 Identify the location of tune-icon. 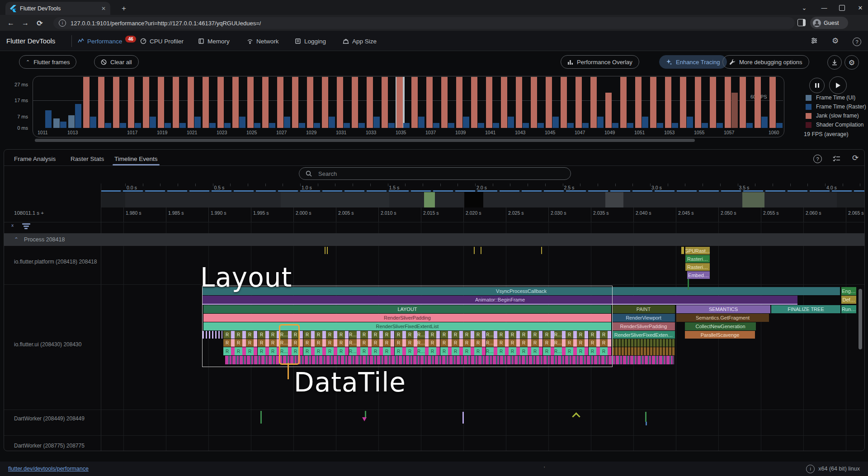
(814, 41).